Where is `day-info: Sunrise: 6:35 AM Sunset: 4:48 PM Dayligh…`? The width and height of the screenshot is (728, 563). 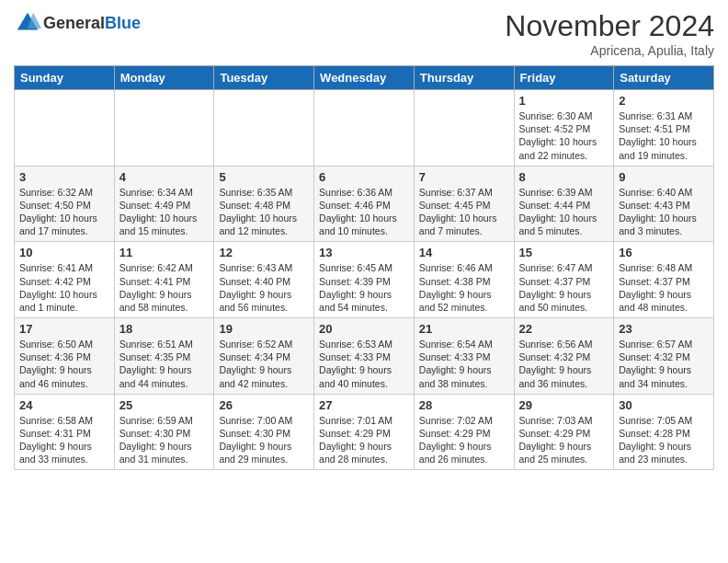
day-info: Sunrise: 6:35 AM Sunset: 4:48 PM Dayligh… is located at coordinates (264, 212).